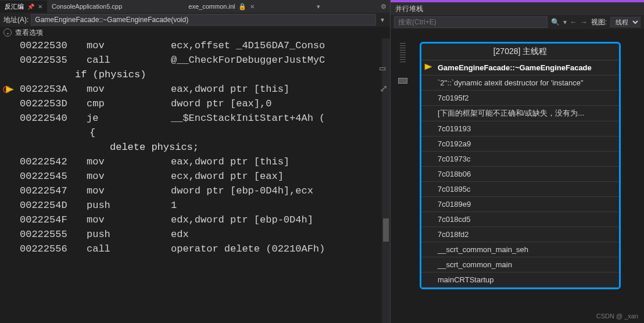  What do you see at coordinates (386, 230) in the screenshot?
I see `scroll-thumb` at bounding box center [386, 230].